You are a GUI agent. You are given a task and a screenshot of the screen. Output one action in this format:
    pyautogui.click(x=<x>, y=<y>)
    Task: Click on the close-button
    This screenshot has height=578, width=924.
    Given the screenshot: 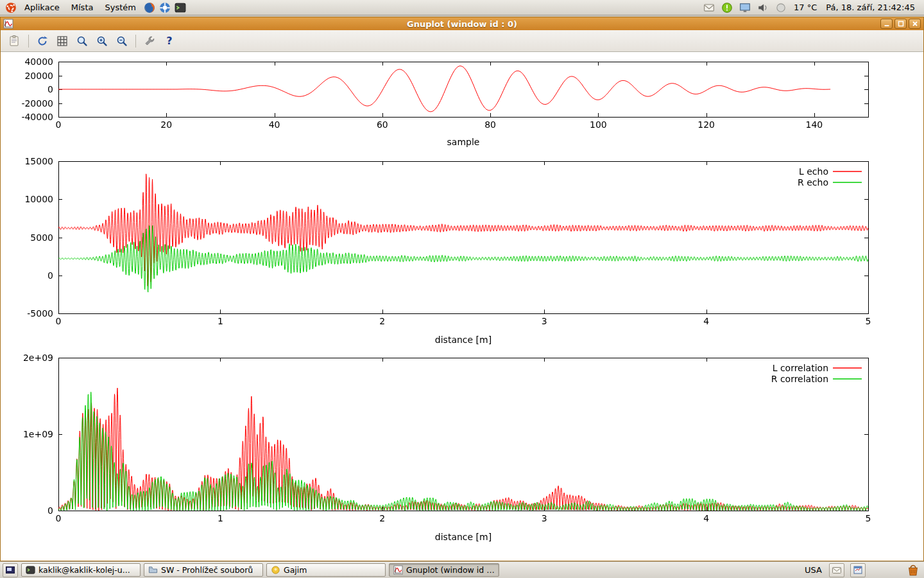 What is the action you would take?
    pyautogui.click(x=915, y=24)
    